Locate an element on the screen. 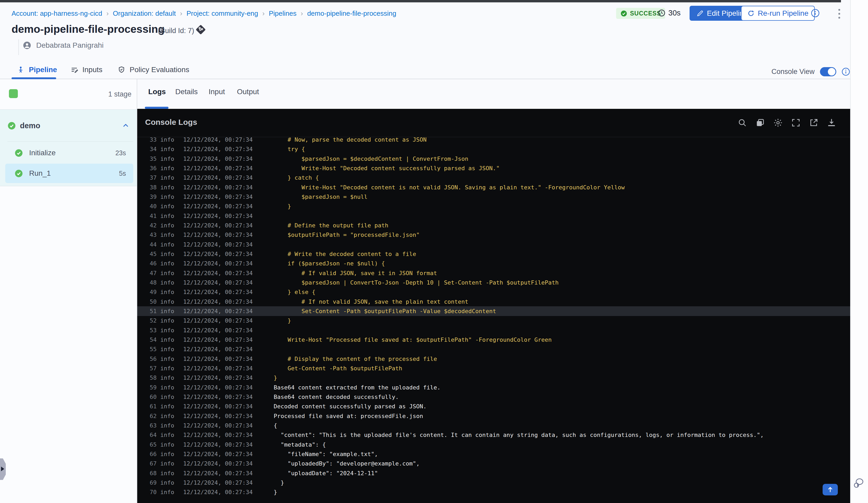 The height and width of the screenshot is (503, 868). log-row: 57 info 12/12/2024, 00:27:34 Get-Content… is located at coordinates (494, 368).